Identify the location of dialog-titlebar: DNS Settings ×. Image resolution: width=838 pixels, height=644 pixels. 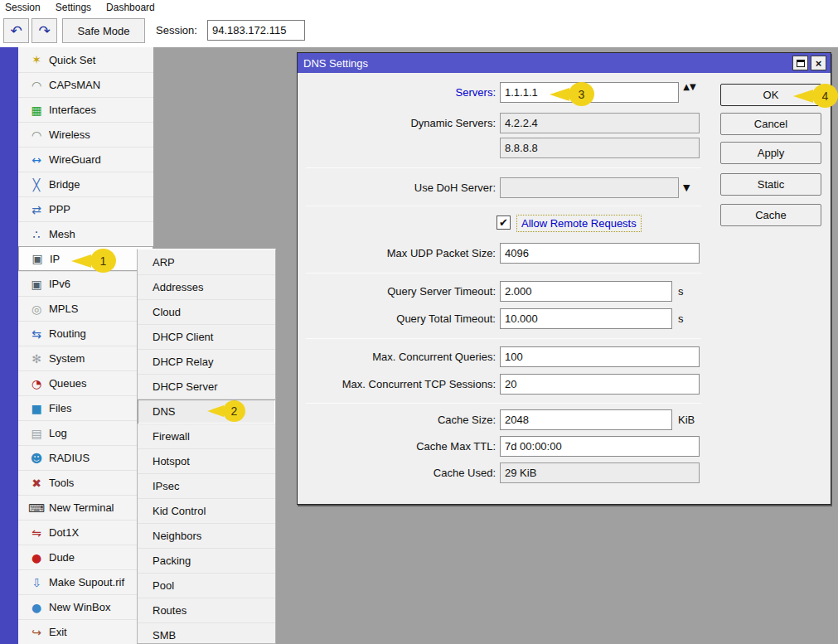
(564, 63).